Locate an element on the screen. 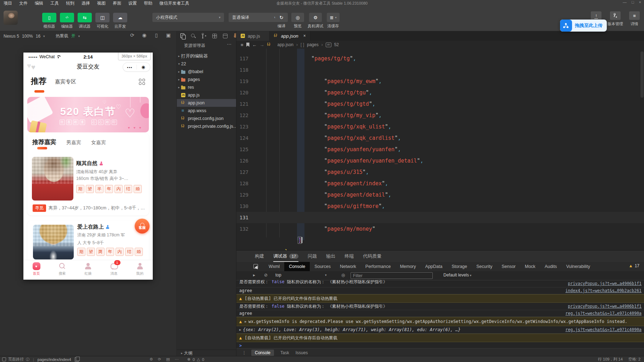  file-tree-row: ▸ pages is located at coordinates (207, 79).